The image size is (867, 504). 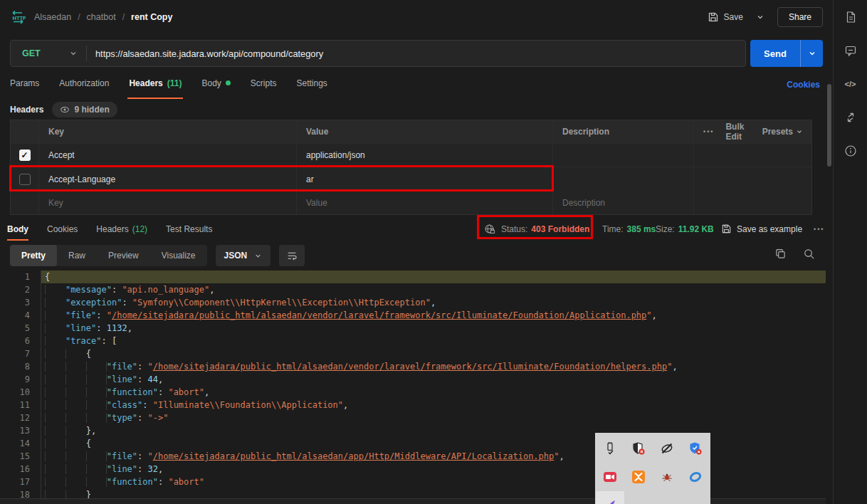 What do you see at coordinates (24, 86) in the screenshot?
I see `tab-params: Params` at bounding box center [24, 86].